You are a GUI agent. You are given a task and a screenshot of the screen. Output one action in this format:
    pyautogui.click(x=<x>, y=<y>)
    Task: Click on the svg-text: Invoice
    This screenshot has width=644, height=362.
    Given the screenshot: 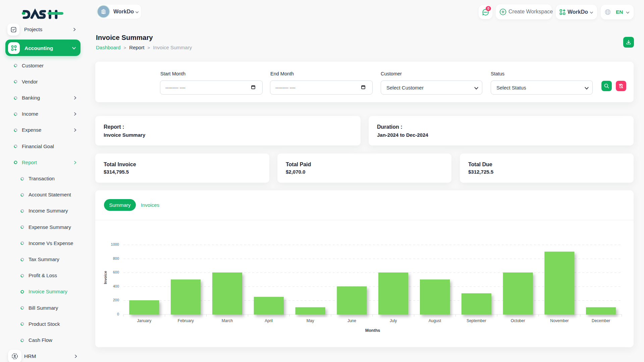 What is the action you would take?
    pyautogui.click(x=105, y=278)
    